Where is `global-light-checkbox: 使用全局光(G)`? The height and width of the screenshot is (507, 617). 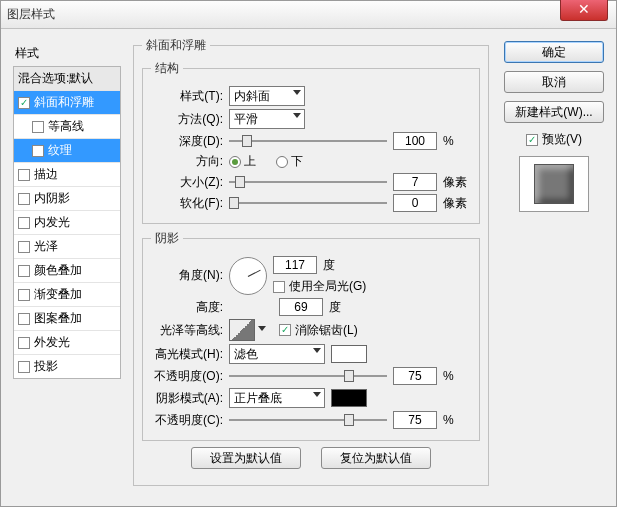 global-light-checkbox: 使用全局光(G) is located at coordinates (320, 286).